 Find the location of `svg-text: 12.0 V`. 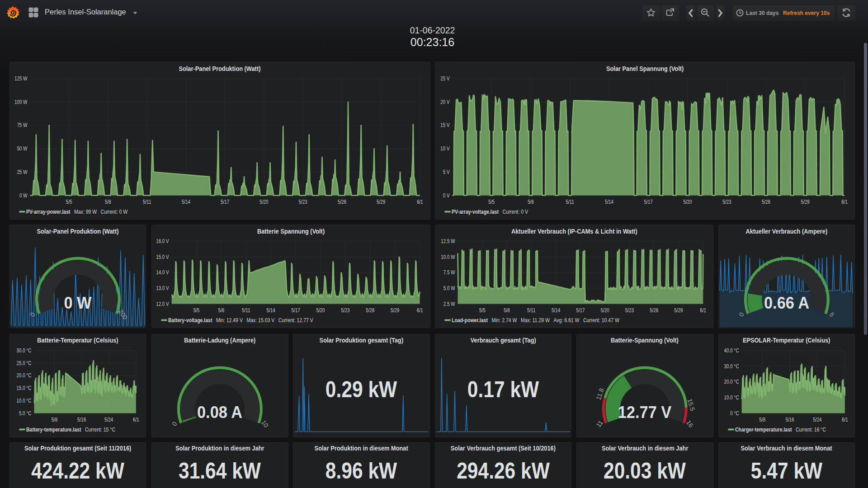

svg-text: 12.0 V is located at coordinates (162, 304).